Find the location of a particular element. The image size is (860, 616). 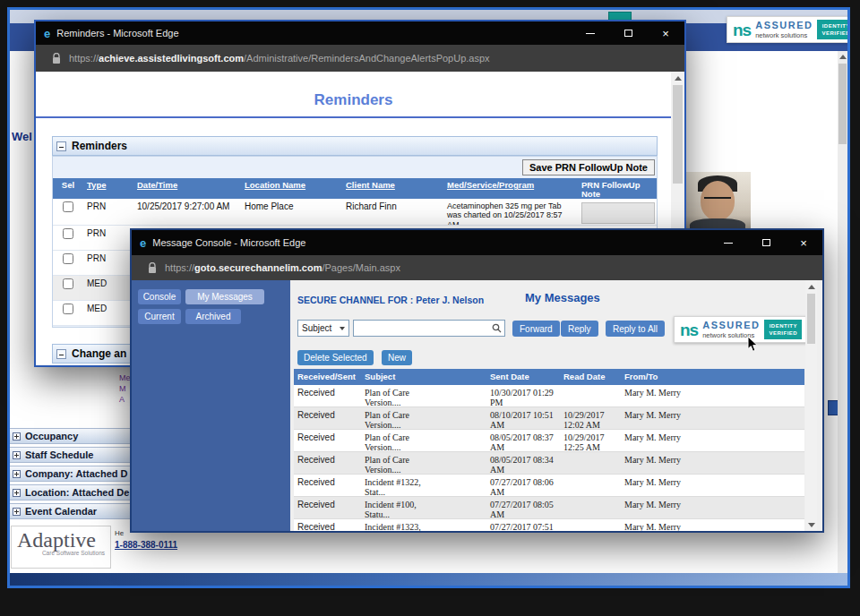

col-header-client: Client Name is located at coordinates (392, 188).